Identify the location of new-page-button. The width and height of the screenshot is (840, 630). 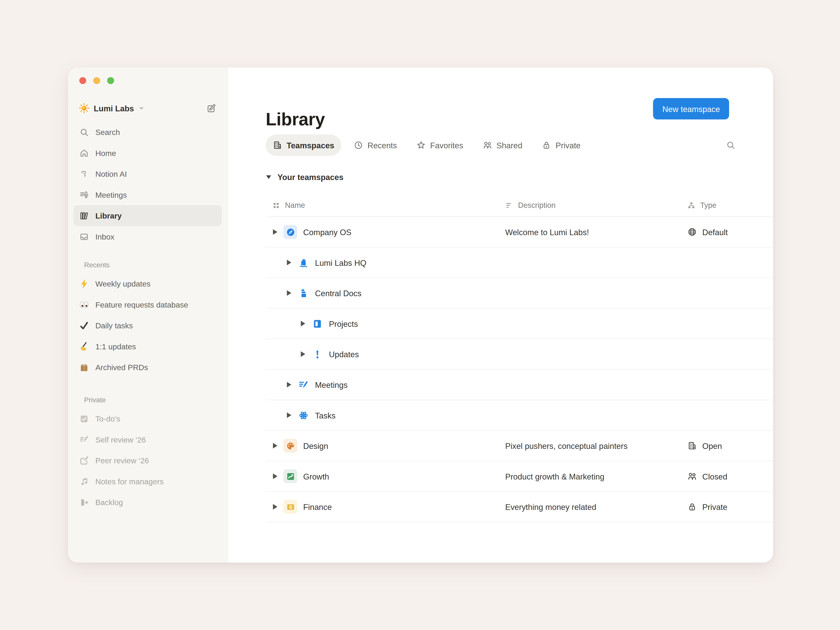
(211, 108).